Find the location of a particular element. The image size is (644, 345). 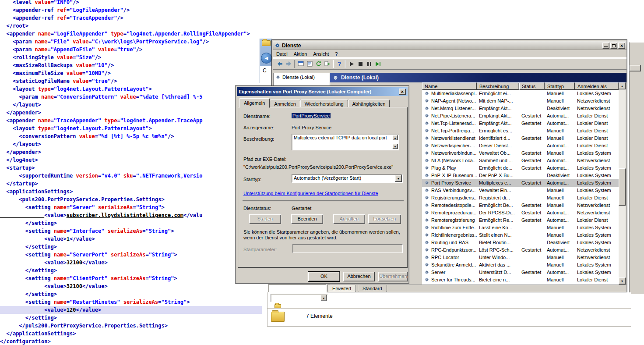

service-row: NLA (Network Loca...Sammelt und ...Gesta… is located at coordinates (520, 160).